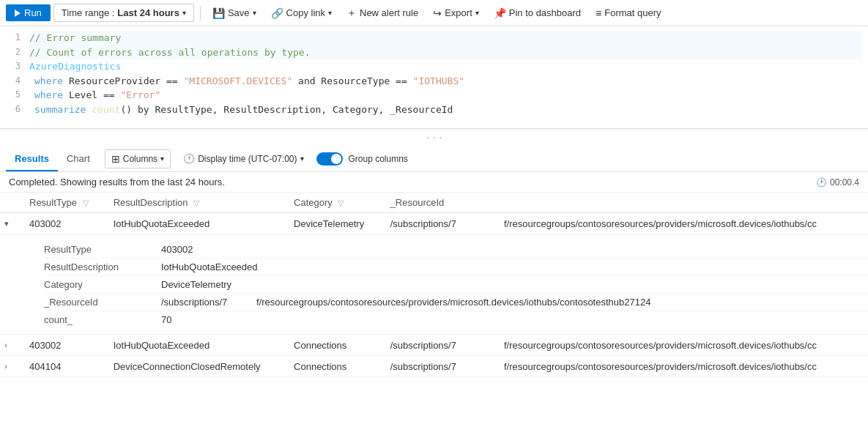  I want to click on time-value: 00:00.4, so click(845, 182).